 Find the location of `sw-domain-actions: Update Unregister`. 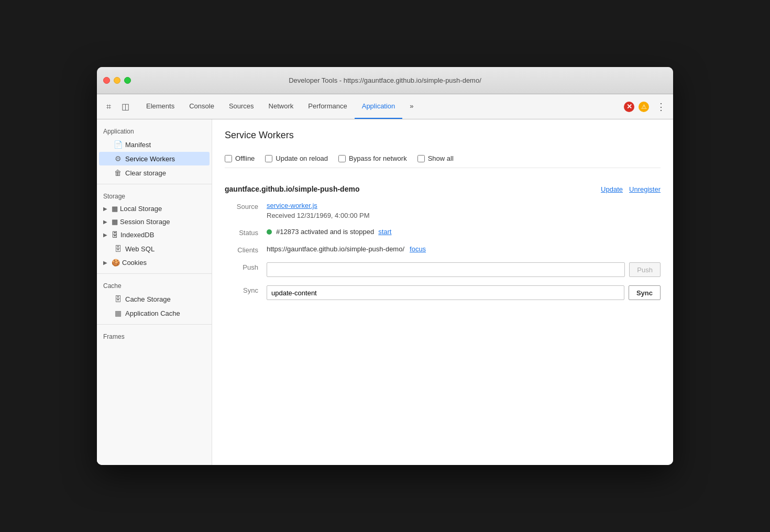

sw-domain-actions: Update Unregister is located at coordinates (631, 190).